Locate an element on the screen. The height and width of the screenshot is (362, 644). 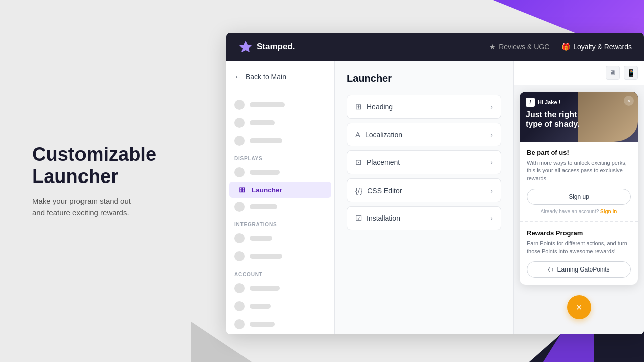
desktop-view-button: 🖥 is located at coordinates (613, 73).